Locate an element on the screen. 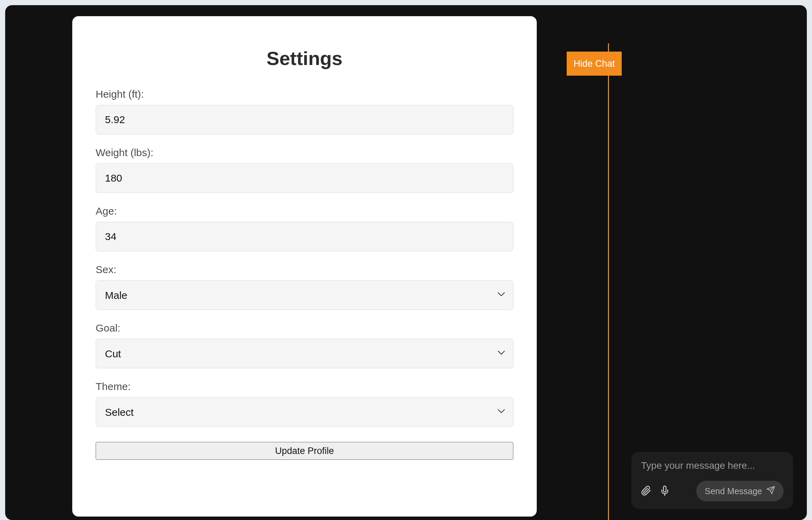  field-goal: Goal: Cut is located at coordinates (304, 345).